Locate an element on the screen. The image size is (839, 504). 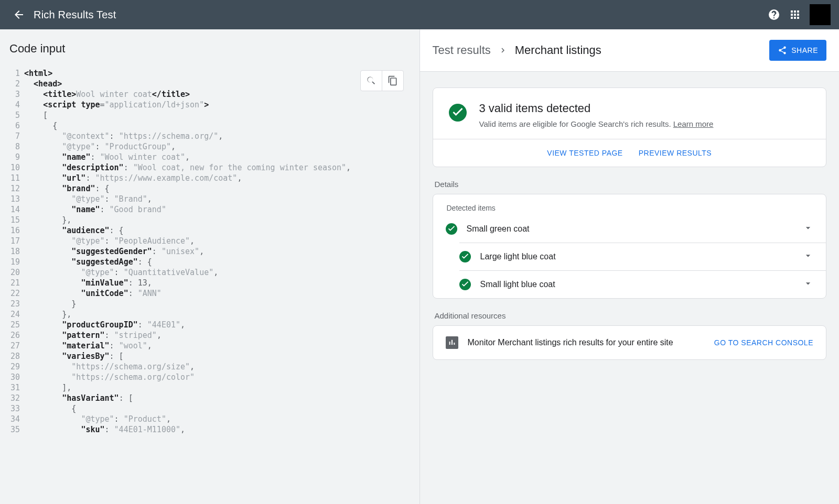
account-avatar is located at coordinates (820, 15).